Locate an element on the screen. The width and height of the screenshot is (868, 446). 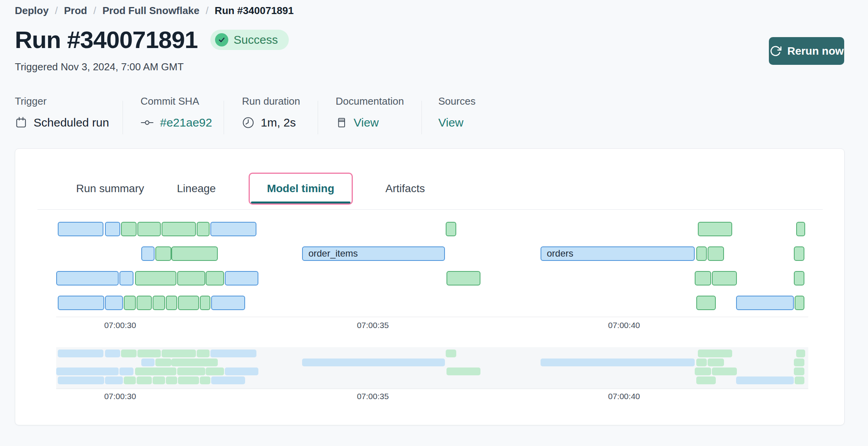
meta-label-commit-sha: Commit SHA is located at coordinates (176, 102).